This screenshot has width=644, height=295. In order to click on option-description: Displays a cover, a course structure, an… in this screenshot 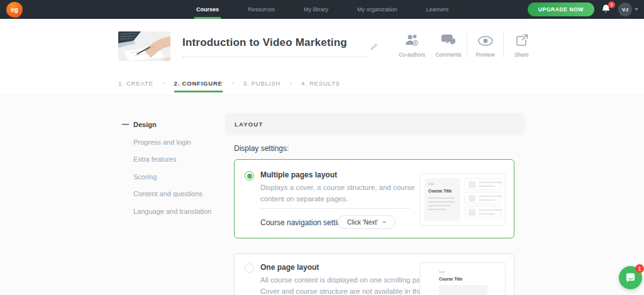, I will do `click(341, 193)`.